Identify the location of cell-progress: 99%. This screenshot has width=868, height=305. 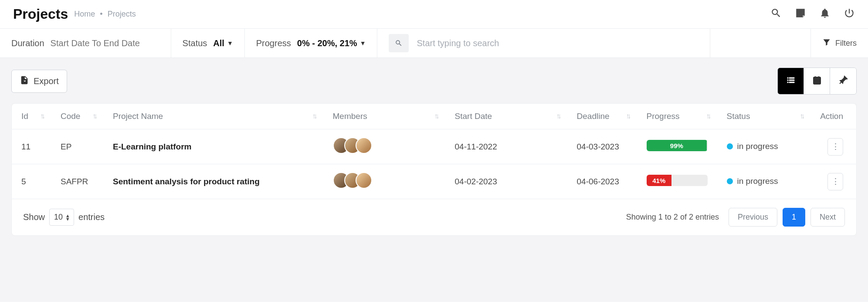
(677, 147).